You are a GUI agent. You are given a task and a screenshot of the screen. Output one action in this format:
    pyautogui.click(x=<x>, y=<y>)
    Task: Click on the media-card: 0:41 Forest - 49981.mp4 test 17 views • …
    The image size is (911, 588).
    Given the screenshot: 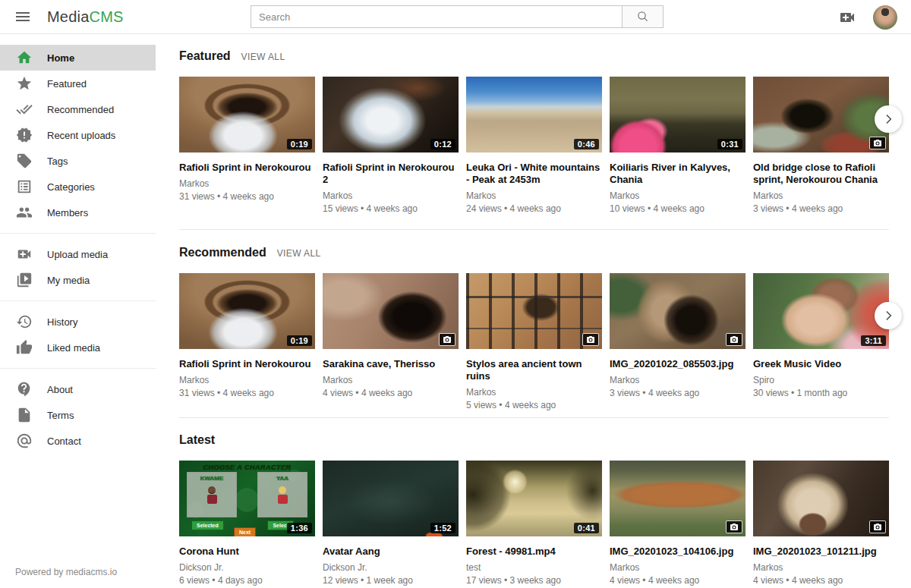 What is the action you would take?
    pyautogui.click(x=534, y=524)
    